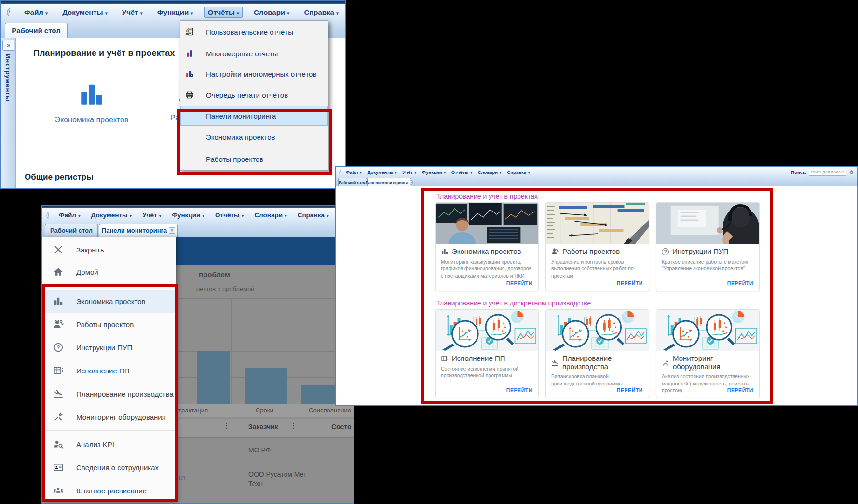  What do you see at coordinates (134, 230) in the screenshot?
I see `tab-label: Панели мониторинга` at bounding box center [134, 230].